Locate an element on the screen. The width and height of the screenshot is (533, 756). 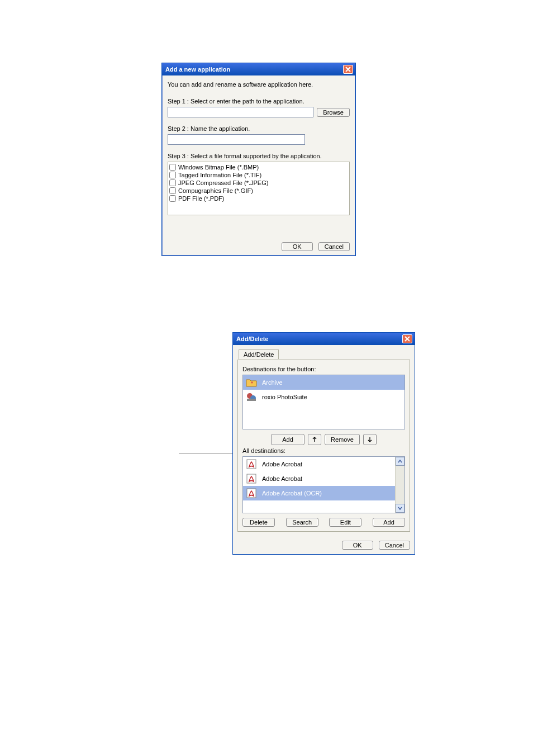
step3-label: Step 3 : Select a file format supported … is located at coordinates (259, 156).